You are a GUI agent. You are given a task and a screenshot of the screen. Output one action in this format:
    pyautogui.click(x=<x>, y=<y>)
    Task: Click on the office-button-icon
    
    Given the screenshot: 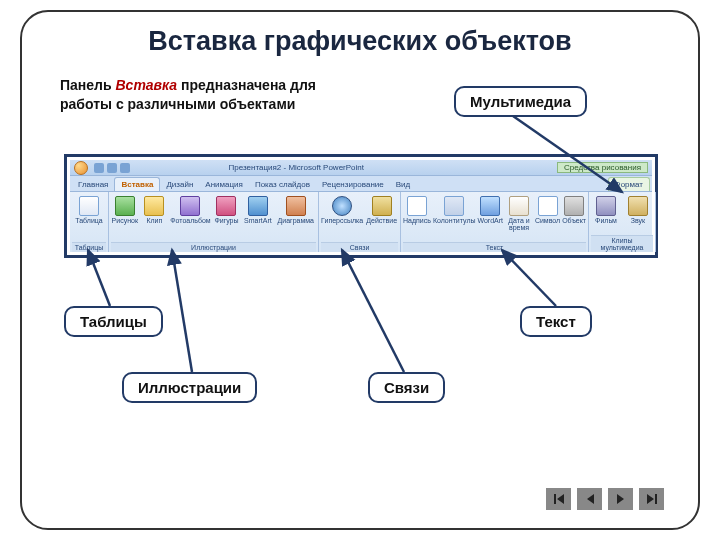 What is the action you would take?
    pyautogui.click(x=81, y=168)
    